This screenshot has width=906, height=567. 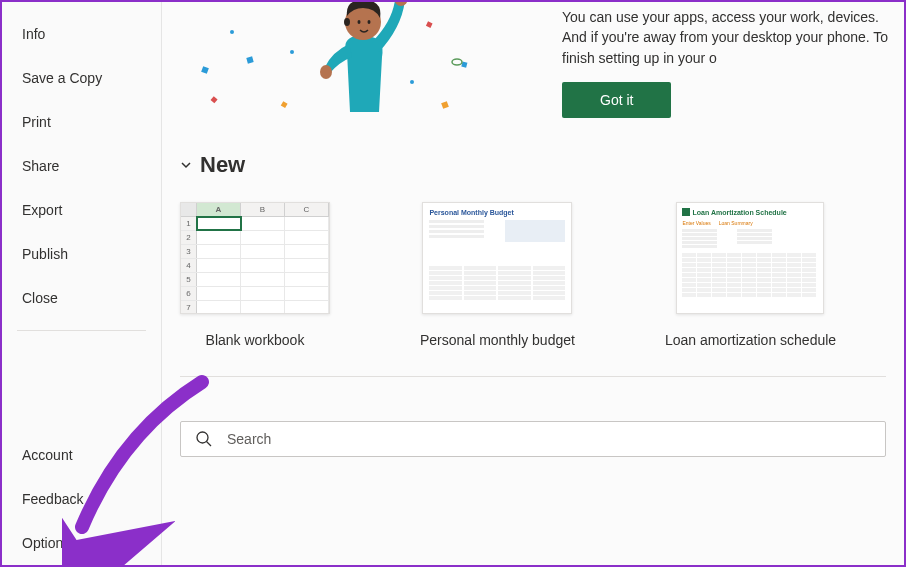 What do you see at coordinates (82, 34) in the screenshot?
I see `sidebar-item-info: Info` at bounding box center [82, 34].